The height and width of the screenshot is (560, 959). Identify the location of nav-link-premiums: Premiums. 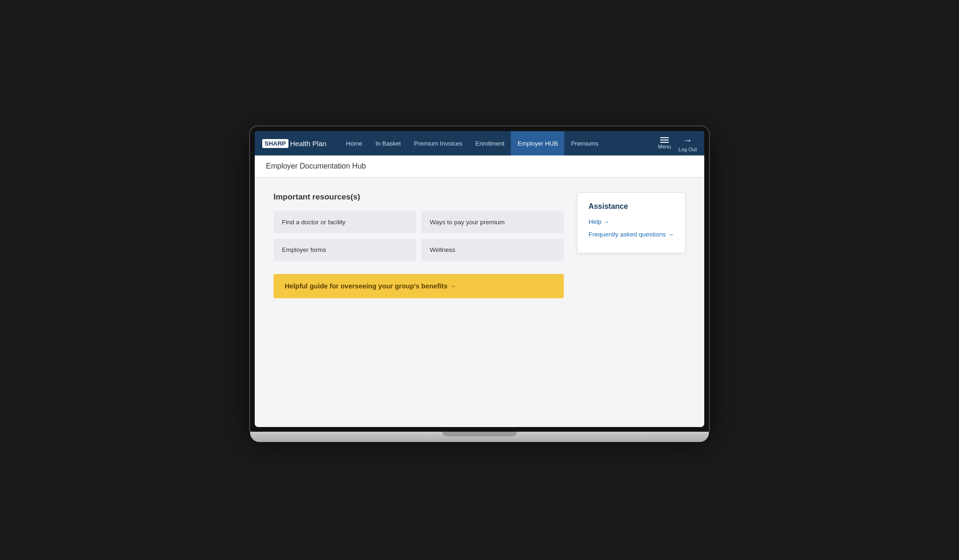
(584, 143).